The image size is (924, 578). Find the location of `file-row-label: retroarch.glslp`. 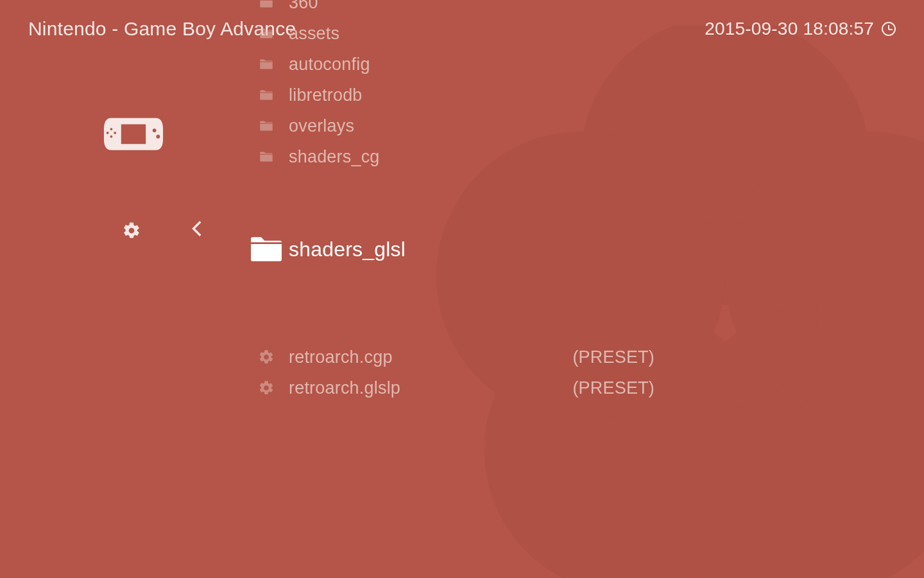

file-row-label: retroarch.glslp is located at coordinates (345, 388).